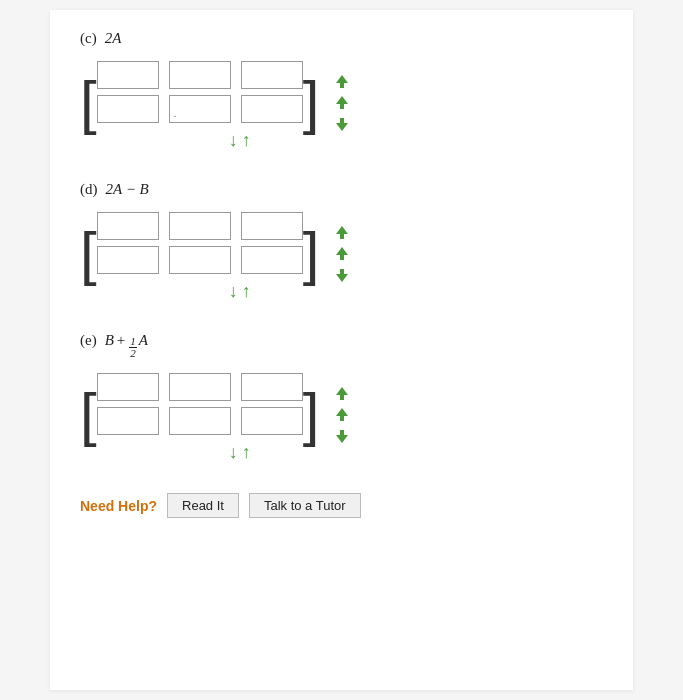 The image size is (683, 700). I want to click on expr-e: B + 1 2 A, so click(126, 346).